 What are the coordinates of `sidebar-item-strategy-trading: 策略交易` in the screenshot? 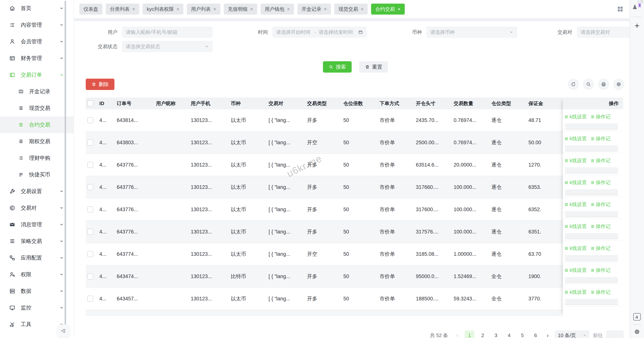 It's located at (37, 241).